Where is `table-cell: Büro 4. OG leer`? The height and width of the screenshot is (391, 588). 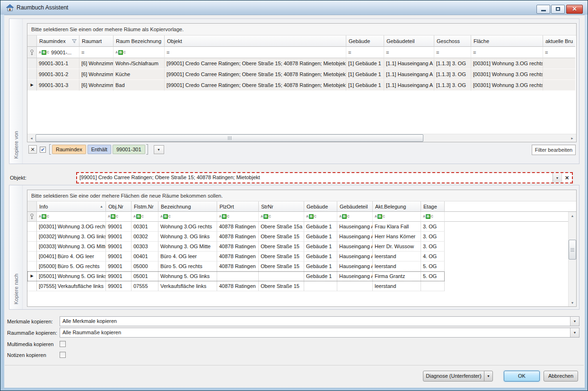
table-cell: Büro 4. OG leer is located at coordinates (188, 256).